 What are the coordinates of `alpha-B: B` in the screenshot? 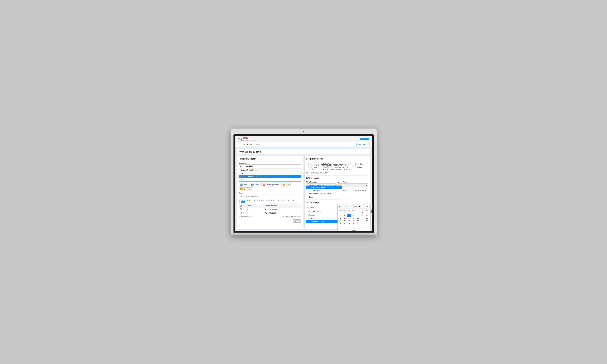 It's located at (242, 200).